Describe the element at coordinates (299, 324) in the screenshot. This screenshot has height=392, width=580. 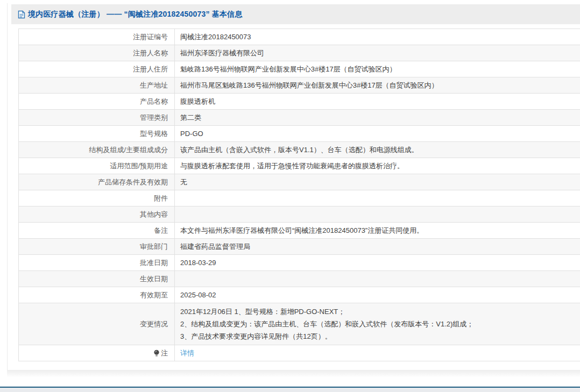
I see `table-row: 变更情况 2021年12月06日 1、型号规格：新增PD-GO-NEXT；2、结…` at that location.